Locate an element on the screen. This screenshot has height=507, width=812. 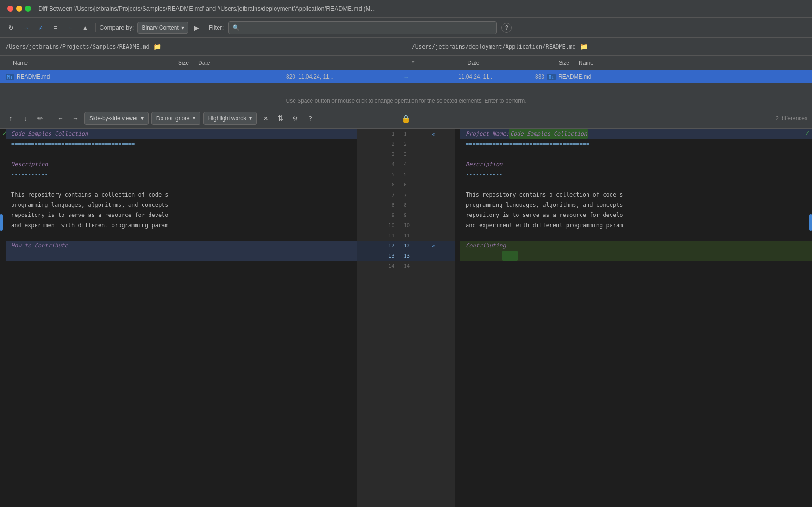
highlight-chevron: ▾ is located at coordinates (250, 118).